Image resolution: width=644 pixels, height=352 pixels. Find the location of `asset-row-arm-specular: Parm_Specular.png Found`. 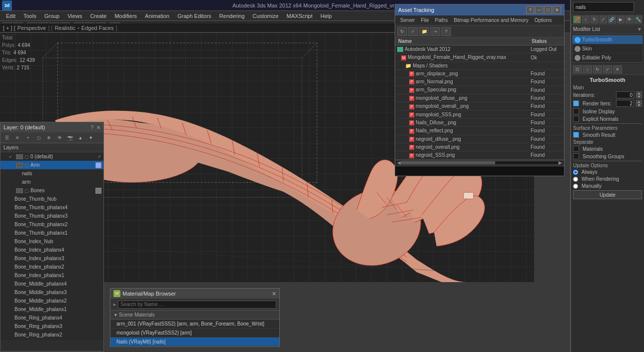

asset-row-arm-specular: Parm_Specular.png Found is located at coordinates (480, 90).